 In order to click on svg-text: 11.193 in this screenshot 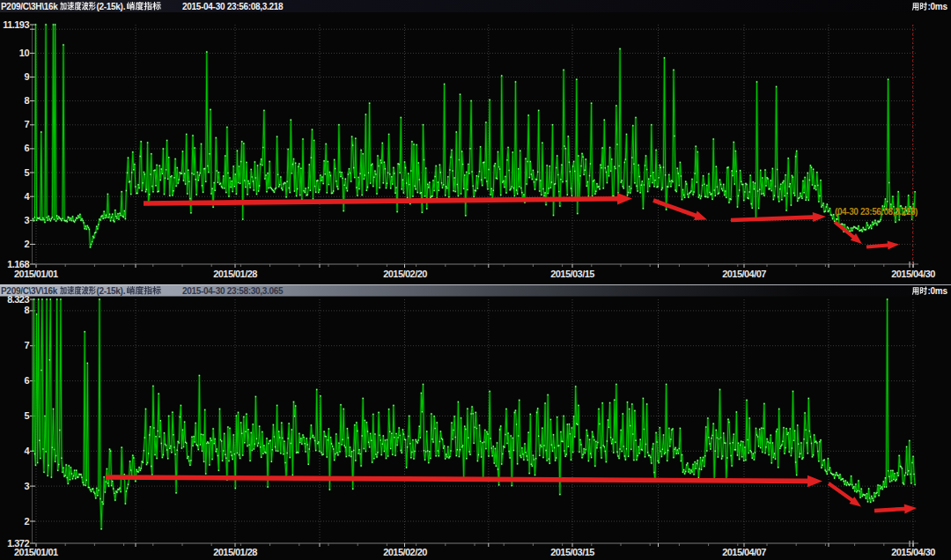, I will do `click(16, 25)`.